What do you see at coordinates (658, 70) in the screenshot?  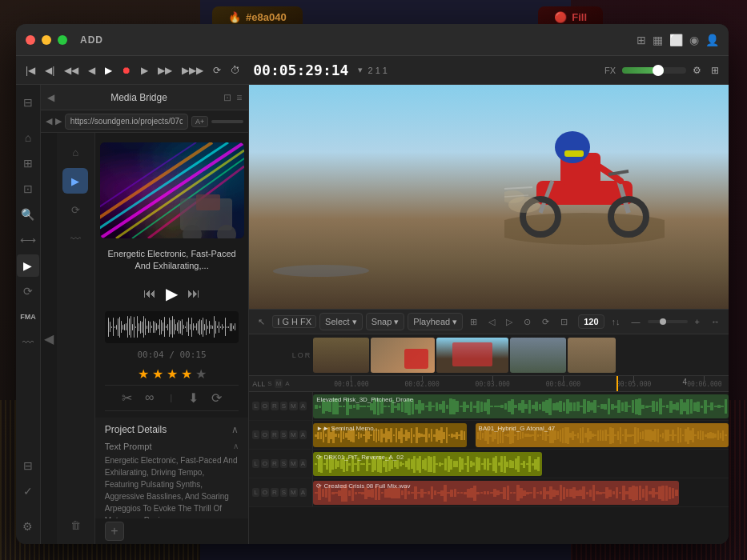 I see `fx-knob` at bounding box center [658, 70].